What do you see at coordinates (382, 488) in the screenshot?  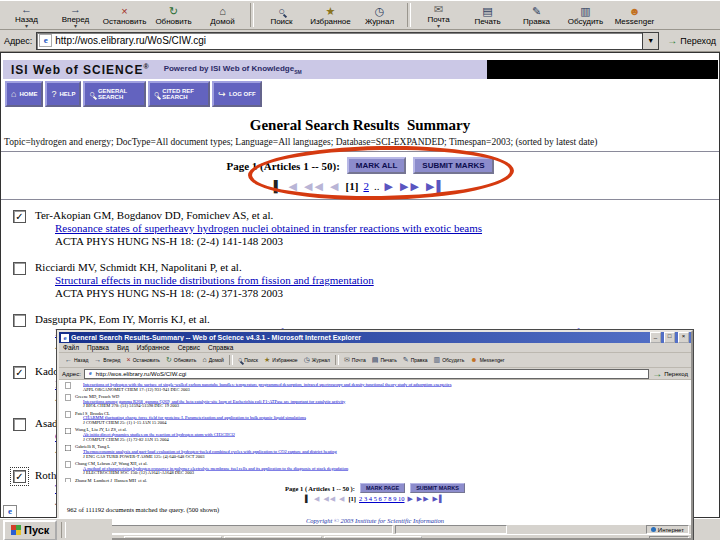 I see `mark-page-button: MARK PAGE` at bounding box center [382, 488].